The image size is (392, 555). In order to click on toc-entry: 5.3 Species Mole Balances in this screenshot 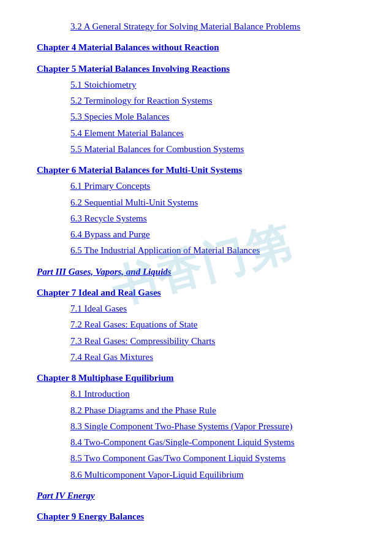, I will do `click(219, 117)`.